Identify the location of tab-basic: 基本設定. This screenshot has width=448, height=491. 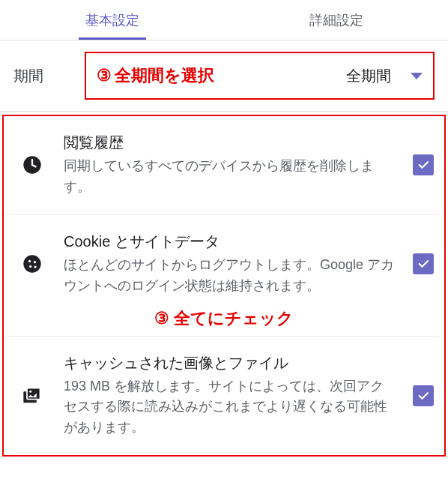
(112, 19).